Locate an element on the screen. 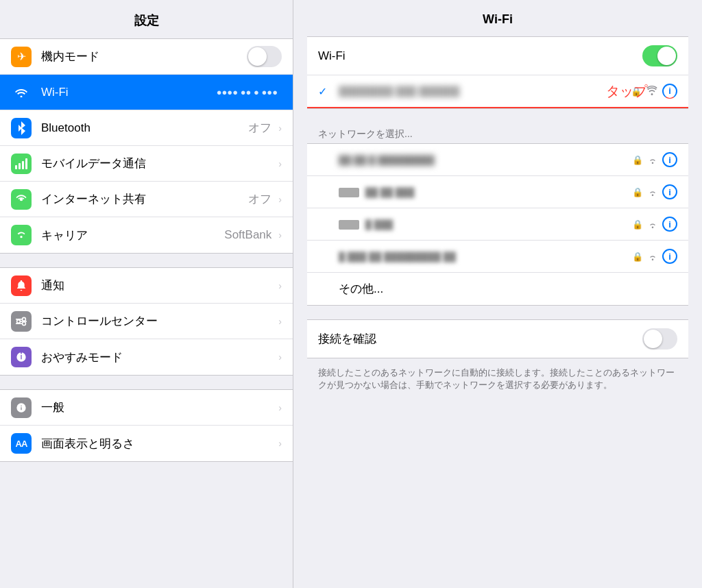  notification-icon is located at coordinates (21, 286).